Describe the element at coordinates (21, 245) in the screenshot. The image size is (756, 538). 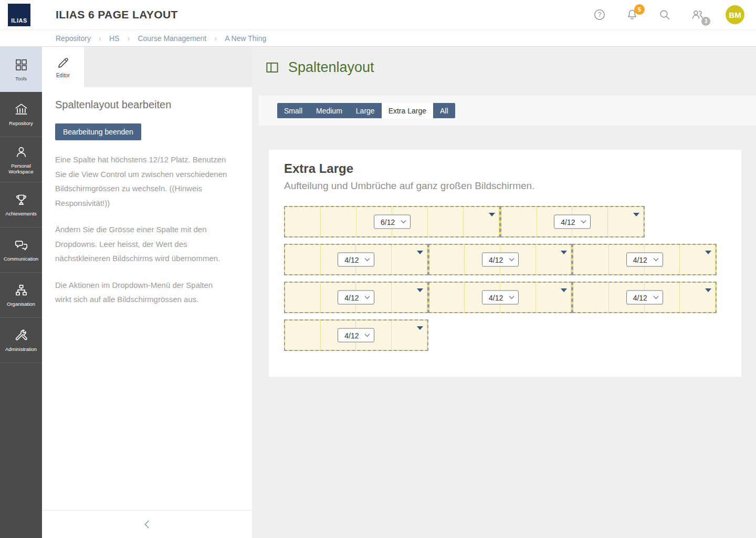
I see `speech-bubbles-icon` at that location.